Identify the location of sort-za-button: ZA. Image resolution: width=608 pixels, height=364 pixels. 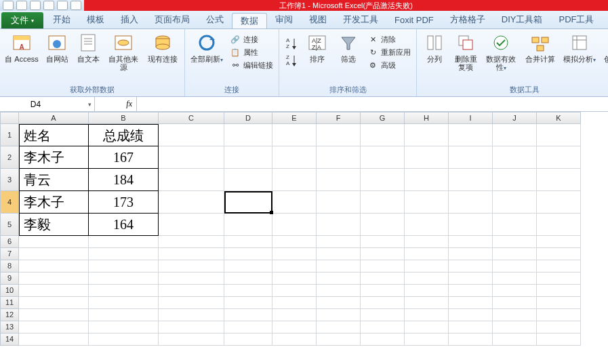
(291, 61).